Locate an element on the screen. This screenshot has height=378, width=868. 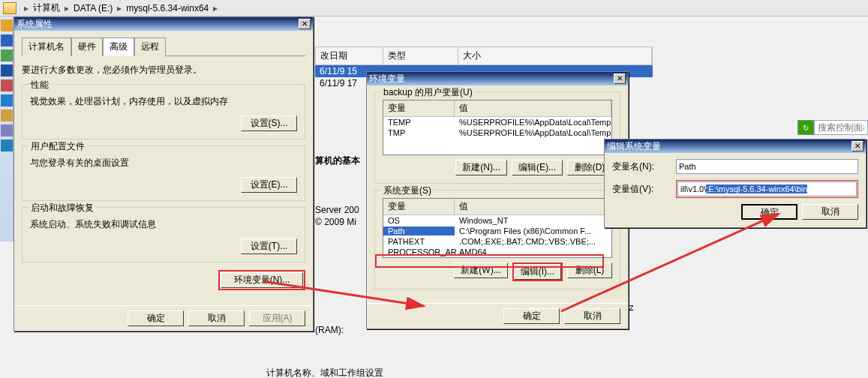
list-row: TEMP%USERPROFILE%\AppData\Local\Temp is located at coordinates (497, 122).